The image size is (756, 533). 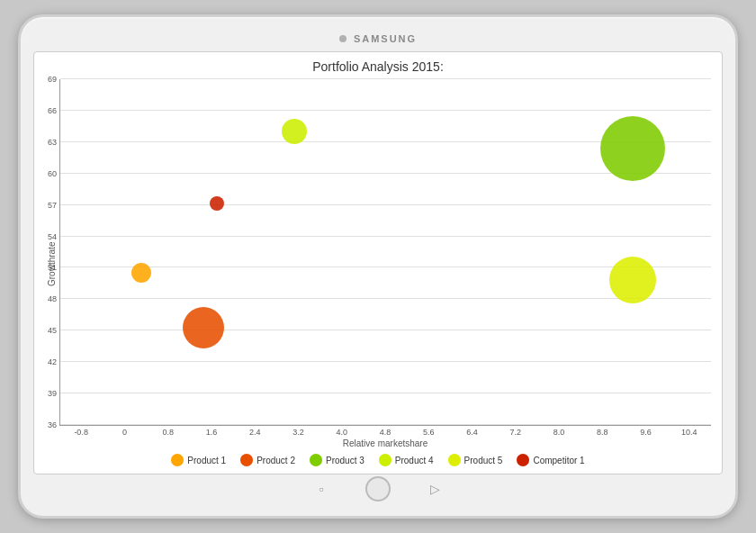 I want to click on tablet-top-bar: SAMSUNG, so click(x=378, y=39).